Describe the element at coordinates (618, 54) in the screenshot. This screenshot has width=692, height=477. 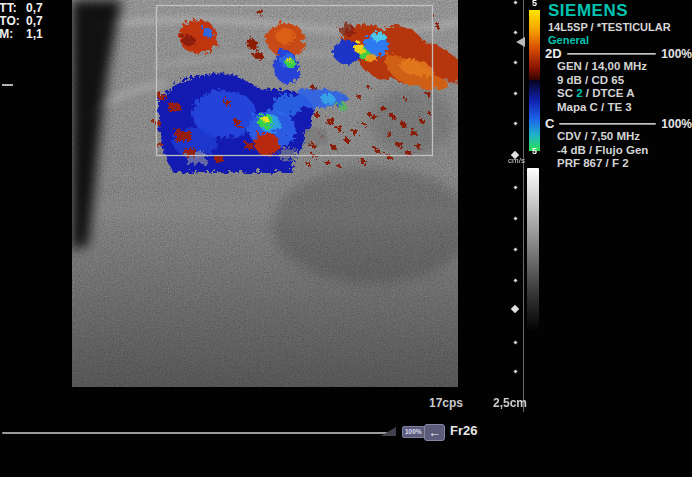
I see `mode-2d-row: 2D 100%` at that location.